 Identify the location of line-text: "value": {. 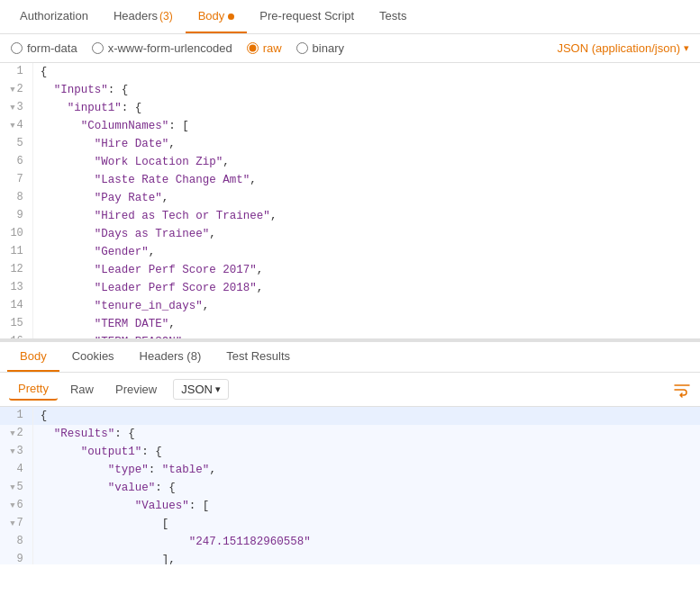
(367, 488).